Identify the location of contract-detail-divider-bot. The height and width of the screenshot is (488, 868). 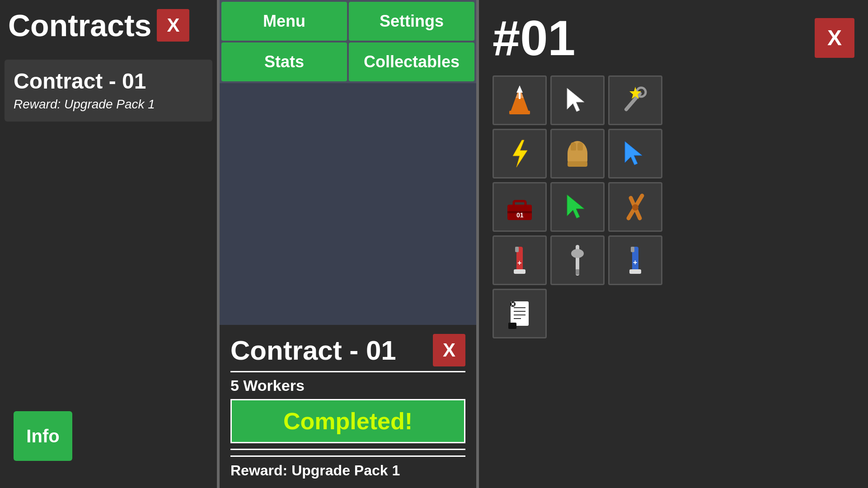
(348, 456).